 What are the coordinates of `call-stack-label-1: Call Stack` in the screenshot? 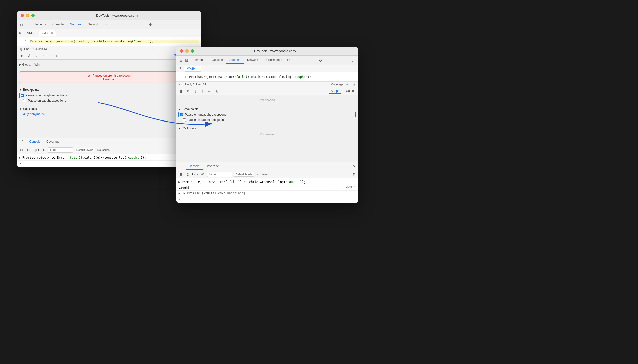 It's located at (30, 109).